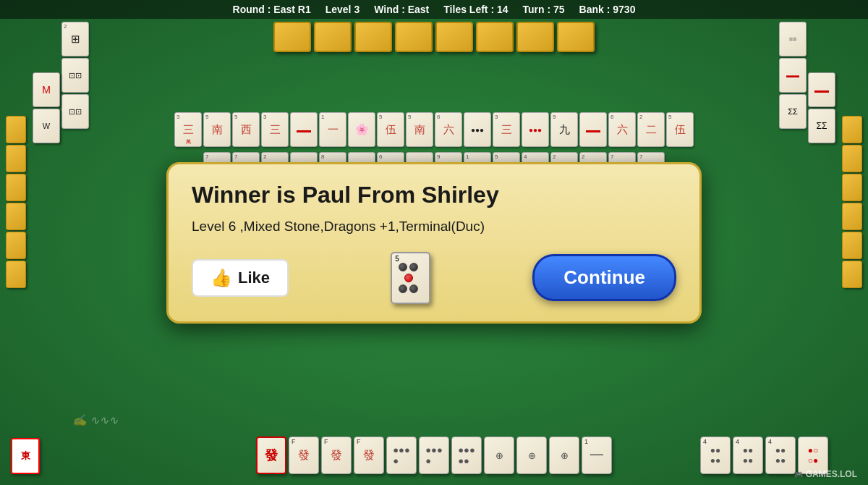 The height and width of the screenshot is (485, 868). I want to click on continue-button: Continue, so click(605, 278).